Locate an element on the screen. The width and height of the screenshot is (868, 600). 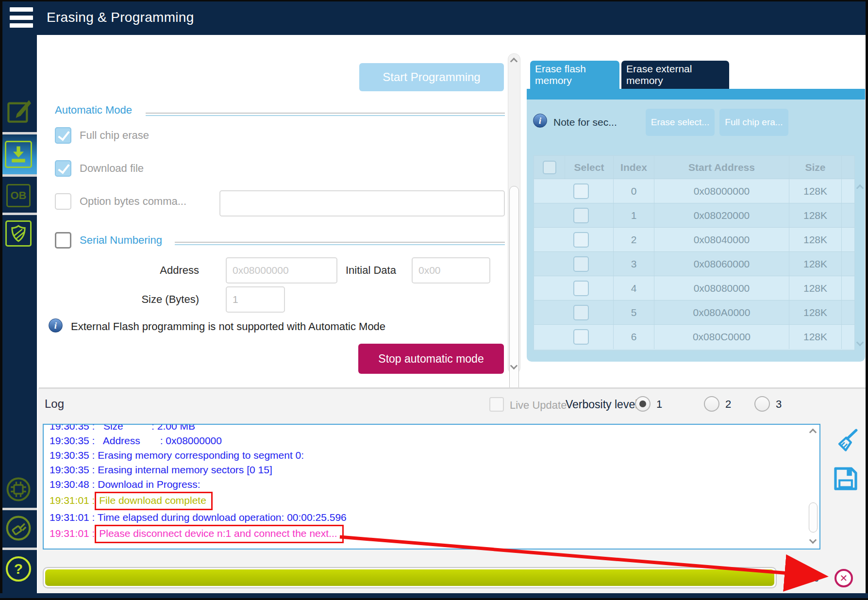
option-bytes-checkbox is located at coordinates (63, 201).